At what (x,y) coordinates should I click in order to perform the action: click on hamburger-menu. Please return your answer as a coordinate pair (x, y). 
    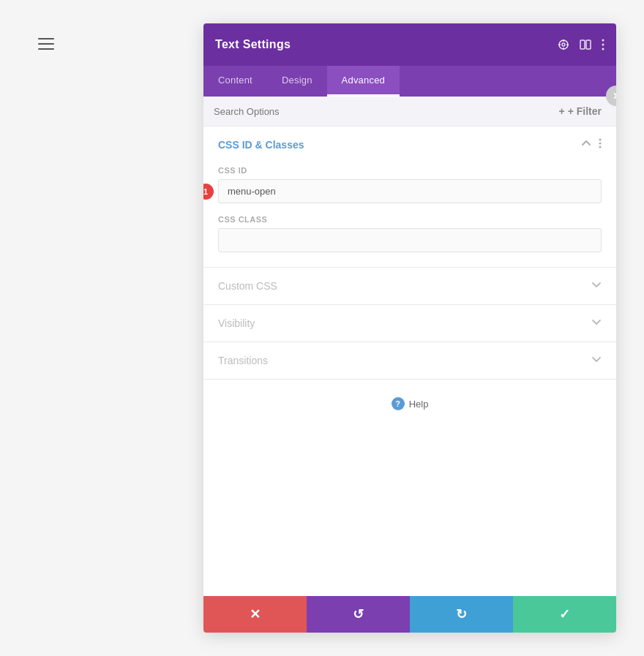
    Looking at the image, I should click on (46, 44).